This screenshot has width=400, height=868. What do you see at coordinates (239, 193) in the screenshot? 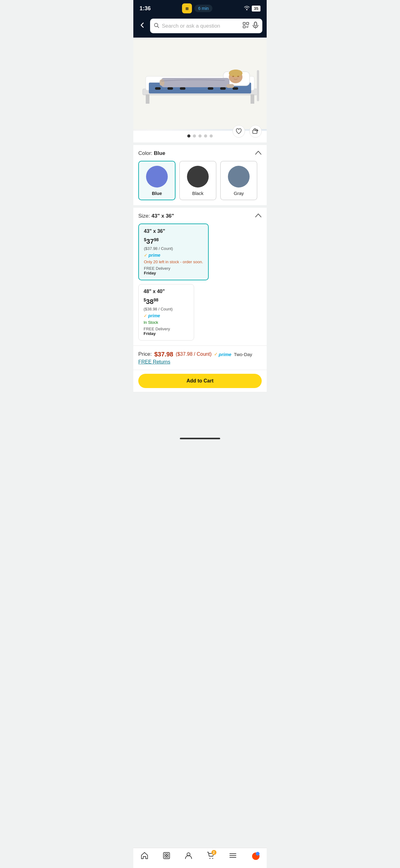
I see `color-name-gray: Gray` at bounding box center [239, 193].